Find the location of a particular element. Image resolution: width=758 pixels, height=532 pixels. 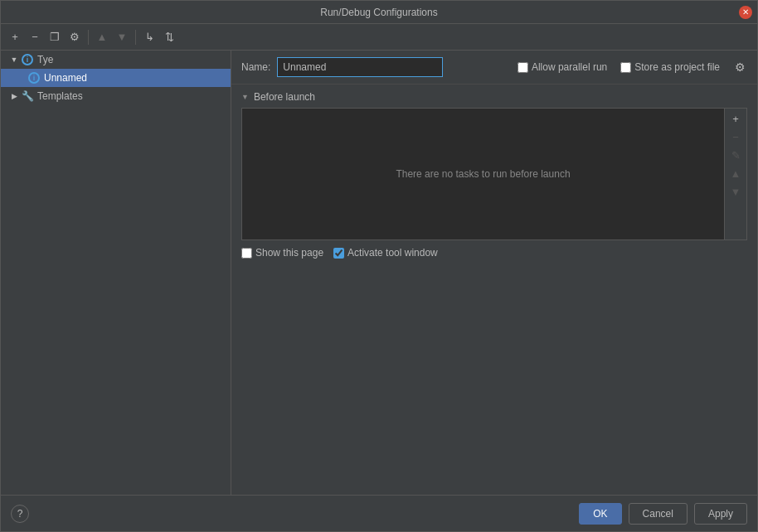

tye-collapse-arrow: ▼ is located at coordinates (14, 60).